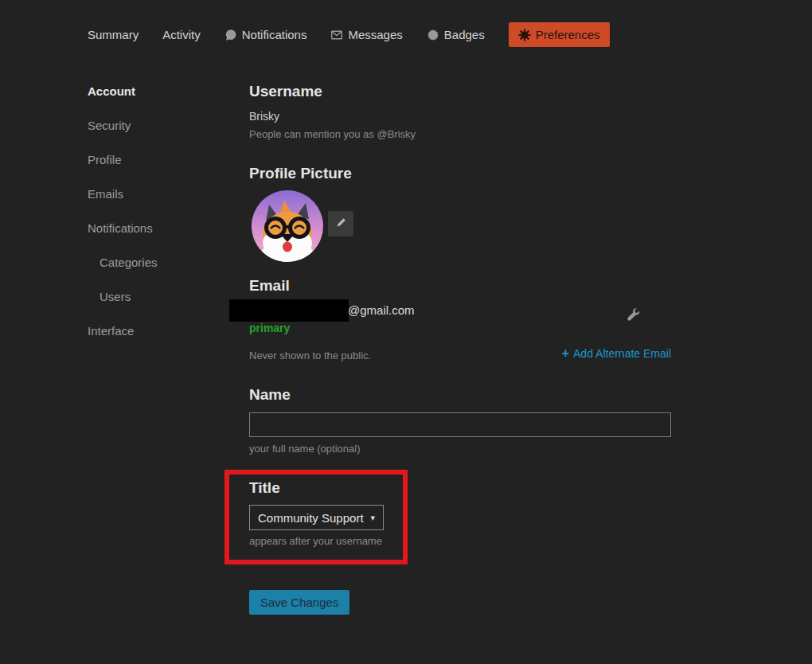 Image resolution: width=812 pixels, height=664 pixels. Describe the element at coordinates (270, 395) in the screenshot. I see `name-heading: Name` at that location.